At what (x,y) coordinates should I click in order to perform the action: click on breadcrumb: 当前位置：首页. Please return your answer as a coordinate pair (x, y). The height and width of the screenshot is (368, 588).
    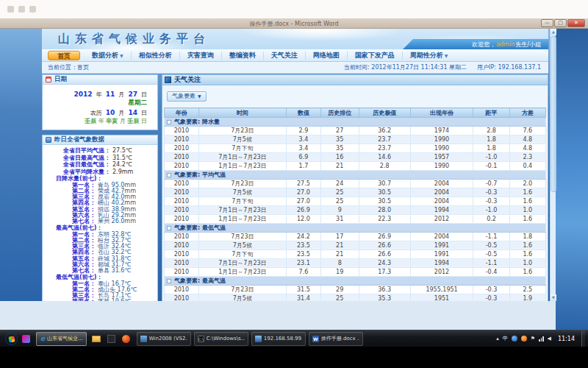
    Looking at the image, I should click on (193, 68).